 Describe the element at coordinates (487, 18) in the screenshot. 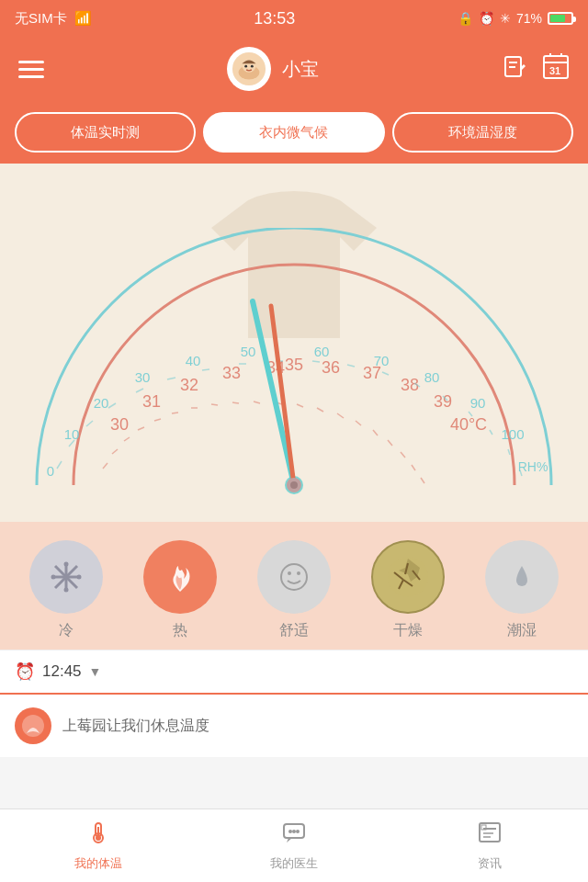

I see `alarm-icon: ⏰` at that location.